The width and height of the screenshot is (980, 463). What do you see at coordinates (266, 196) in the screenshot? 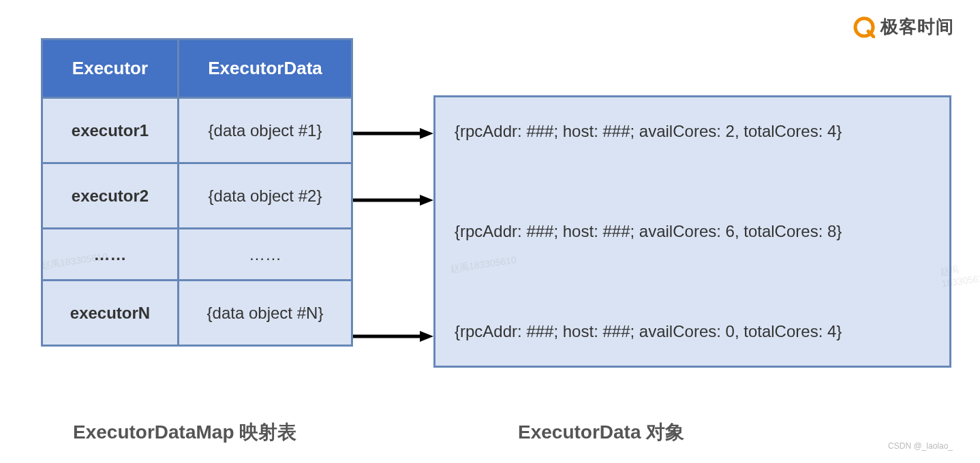
I see `cell-data: {data object #2}` at bounding box center [266, 196].